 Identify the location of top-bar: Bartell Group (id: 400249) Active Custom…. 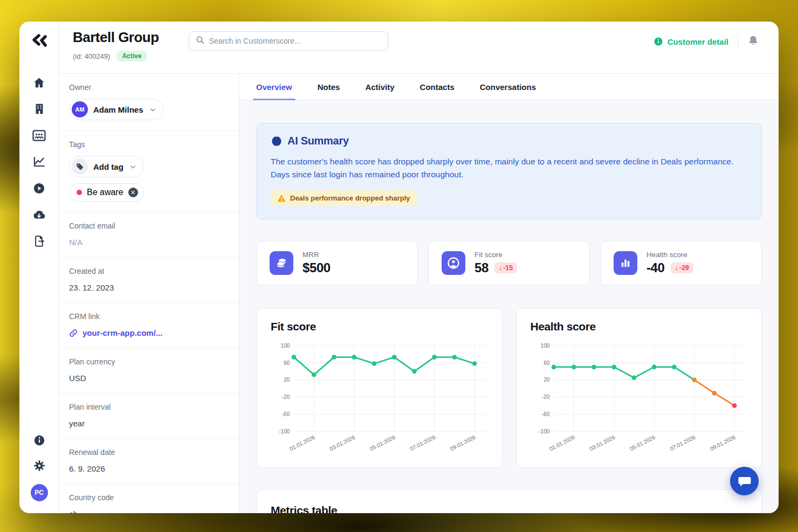
(419, 47).